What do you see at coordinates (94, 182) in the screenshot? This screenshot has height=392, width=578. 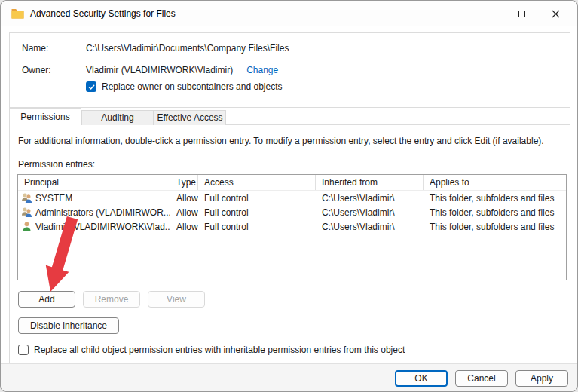 I see `column-header-principal: Principal` at bounding box center [94, 182].